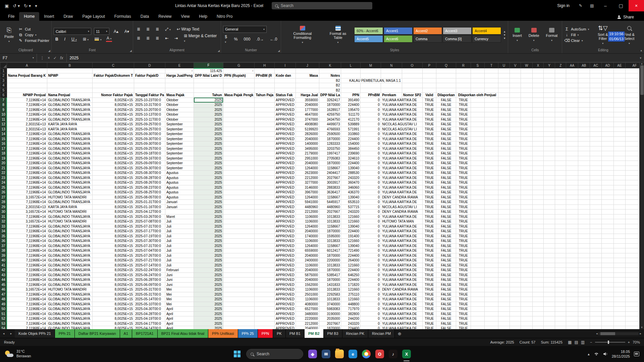 This screenshot has height=362, width=644. What do you see at coordinates (330, 183) in the screenshot?
I see `cell: 3003917` at bounding box center [330, 183].